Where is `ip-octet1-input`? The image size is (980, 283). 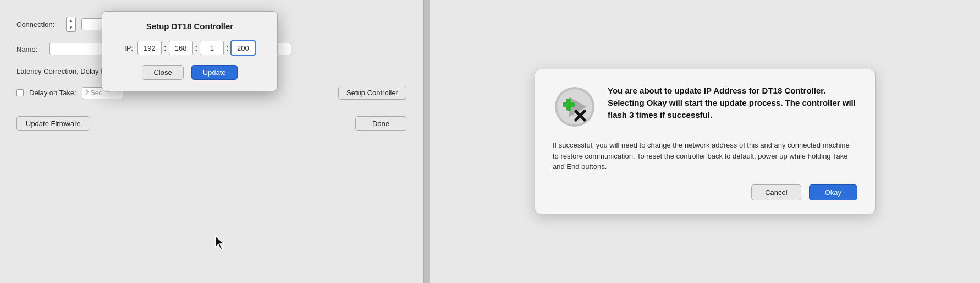 ip-octet1-input is located at coordinates (150, 48).